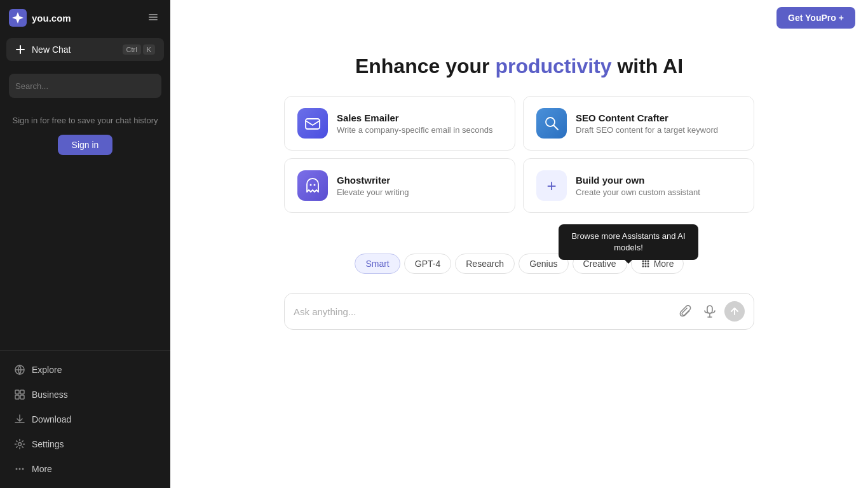 The image size is (868, 488). Describe the element at coordinates (664, 264) in the screenshot. I see `tab-more-label: More` at that location.